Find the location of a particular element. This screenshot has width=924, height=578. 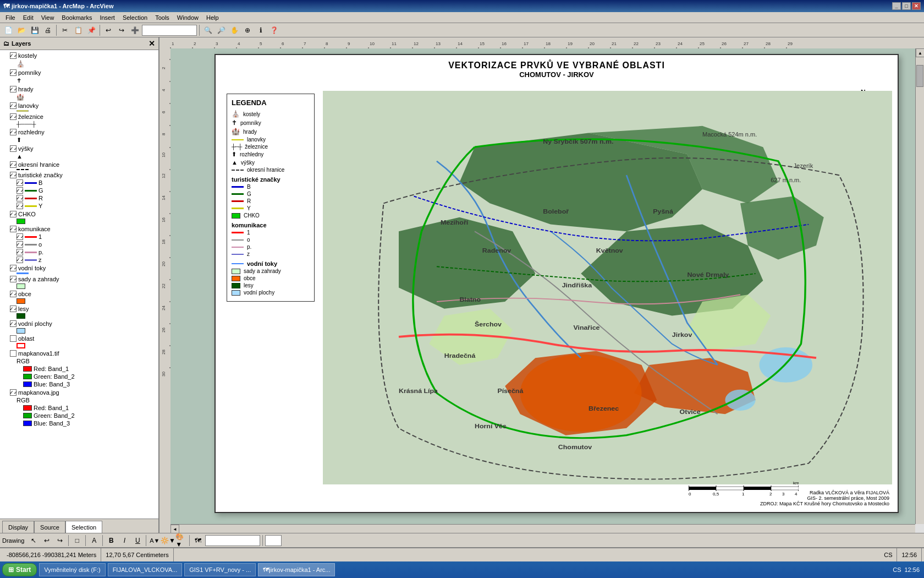

italic-button: I is located at coordinates (124, 541).